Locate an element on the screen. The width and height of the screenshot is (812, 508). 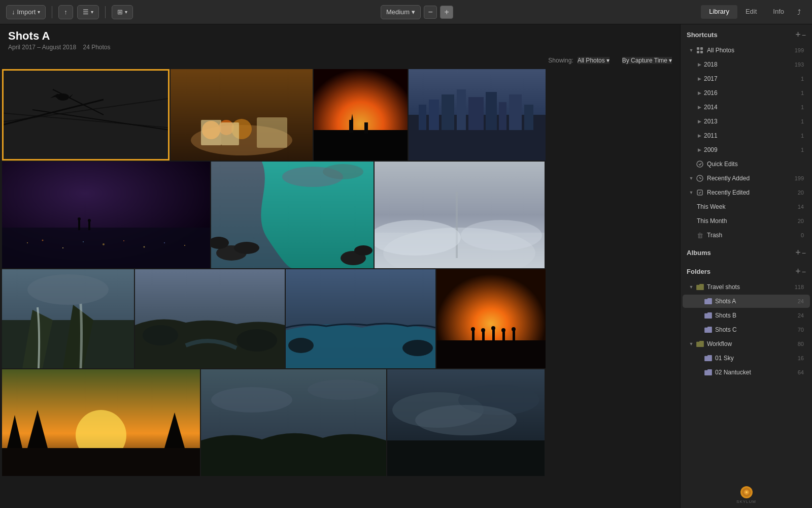
sidebar-item-shots-c: ▶ Shots C 70 is located at coordinates (746, 330).